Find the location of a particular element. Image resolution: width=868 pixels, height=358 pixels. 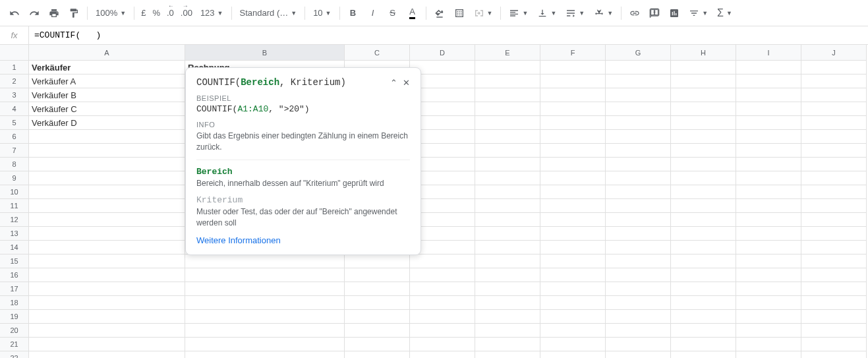

cell-G19 is located at coordinates (638, 316).